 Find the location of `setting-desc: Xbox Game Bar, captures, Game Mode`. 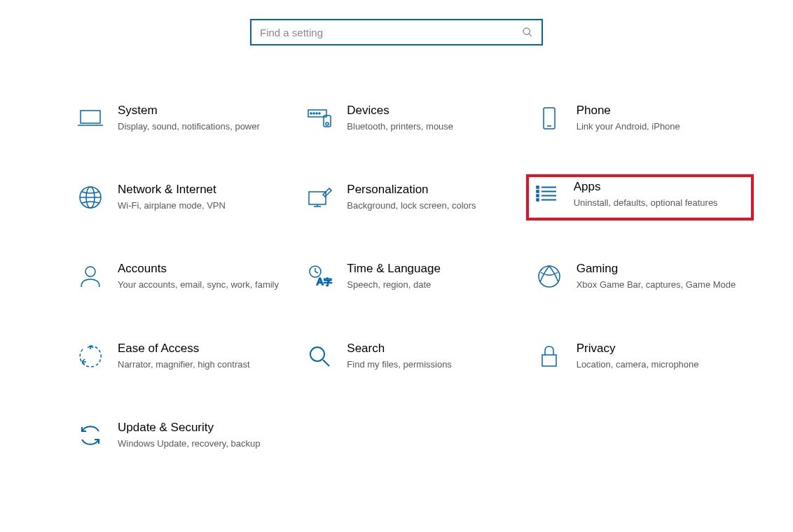

setting-desc: Xbox Game Bar, captures, Game Mode is located at coordinates (657, 285).